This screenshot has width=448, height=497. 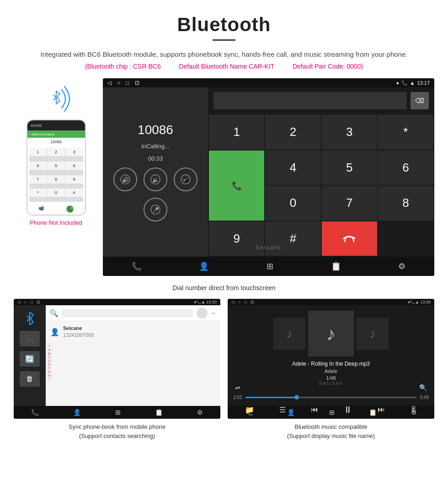 I want to click on page-title: Bluetooth, so click(x=224, y=20).